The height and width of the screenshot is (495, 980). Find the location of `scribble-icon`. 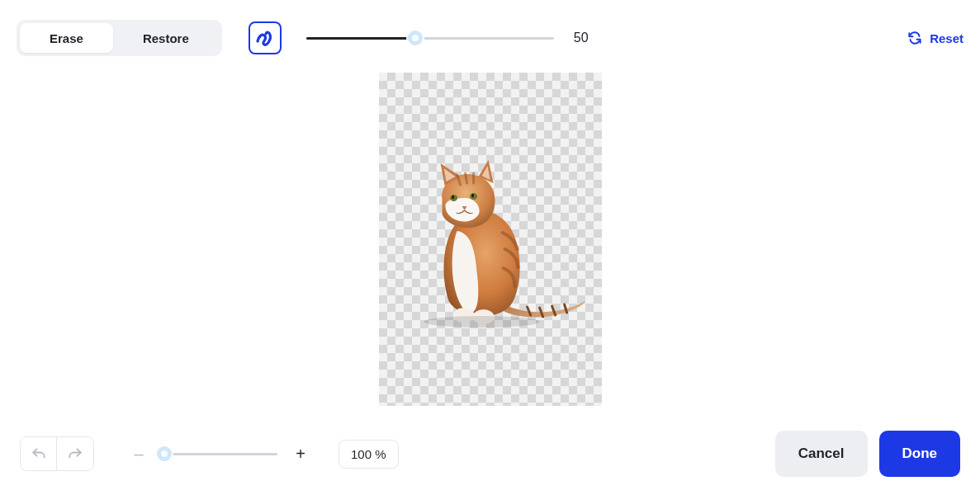

scribble-icon is located at coordinates (265, 38).